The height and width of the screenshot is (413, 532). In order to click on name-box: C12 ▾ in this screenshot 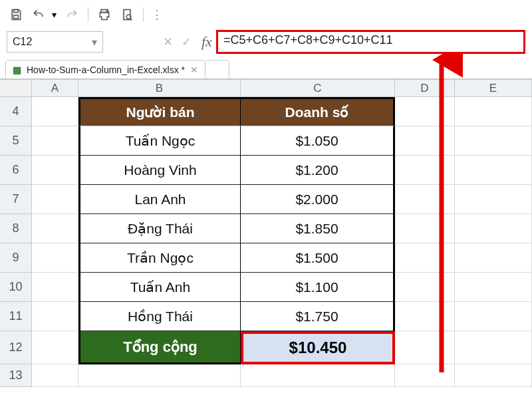, I will do `click(55, 42)`.